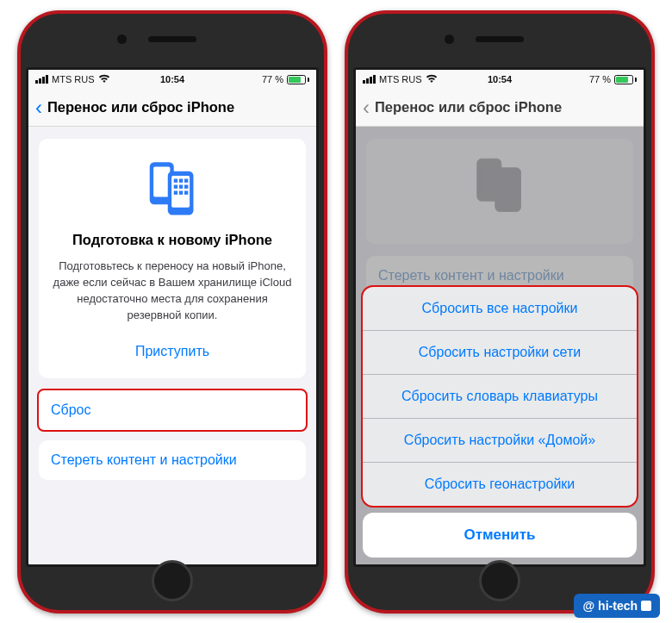  I want to click on two-phones-icon, so click(172, 188).